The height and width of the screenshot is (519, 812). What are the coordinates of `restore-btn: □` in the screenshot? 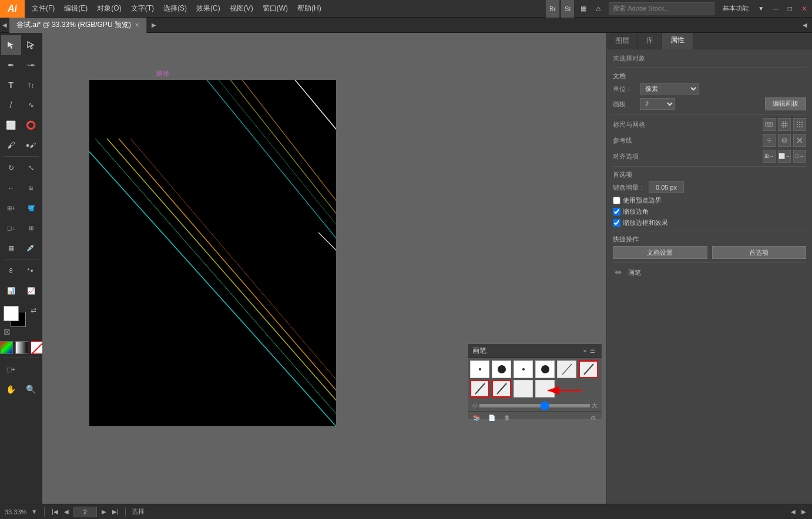 It's located at (790, 9).